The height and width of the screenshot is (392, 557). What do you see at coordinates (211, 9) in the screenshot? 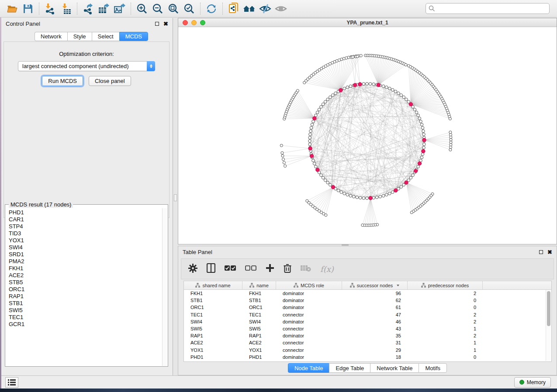
I see `refresh-layout-icon` at bounding box center [211, 9].